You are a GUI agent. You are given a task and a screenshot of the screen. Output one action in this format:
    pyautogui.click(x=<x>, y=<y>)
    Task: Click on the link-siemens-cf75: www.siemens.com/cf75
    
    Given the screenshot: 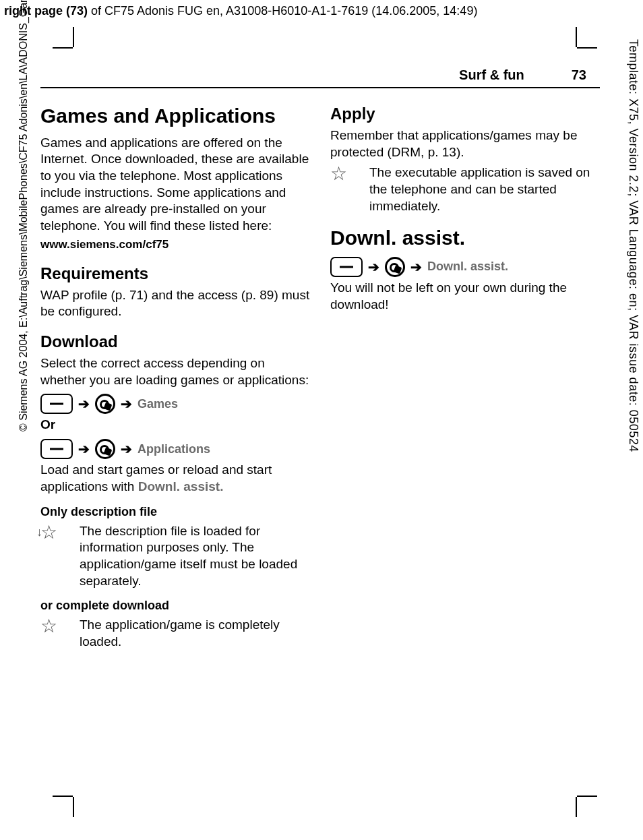 What is the action you would take?
    pyautogui.click(x=175, y=245)
    